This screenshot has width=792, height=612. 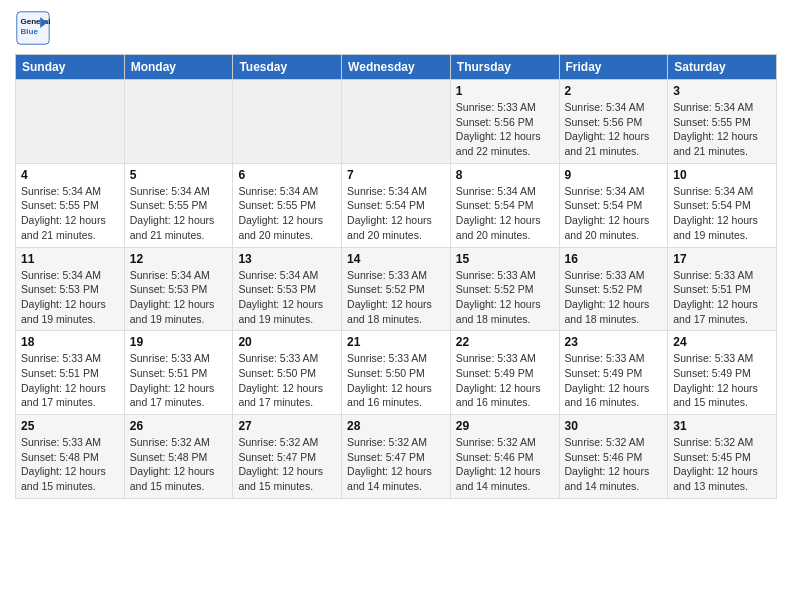 I want to click on calendar-cell: 4Sunrise: 5:34 AM Sunset: 5:55 PM Daylig…, so click(x=70, y=205).